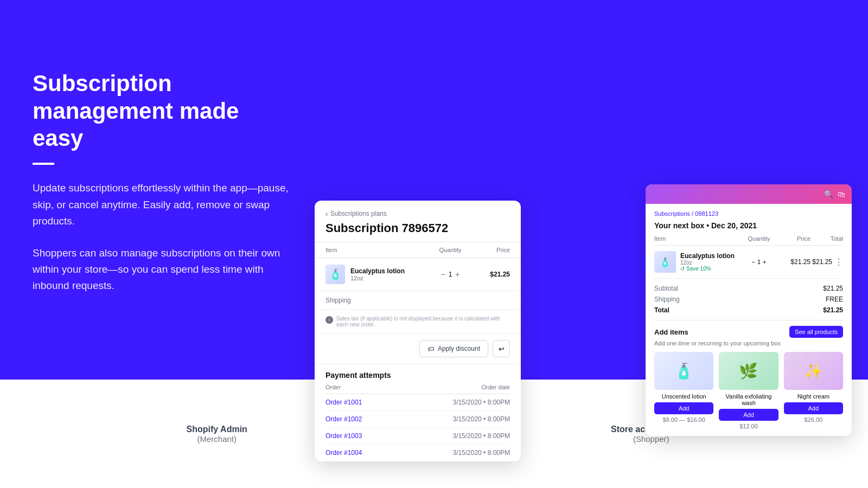 This screenshot has width=868, height=488. Describe the element at coordinates (163, 205) in the screenshot. I see `hero-para-1: Update subscriptions effortlessly within…` at that location.